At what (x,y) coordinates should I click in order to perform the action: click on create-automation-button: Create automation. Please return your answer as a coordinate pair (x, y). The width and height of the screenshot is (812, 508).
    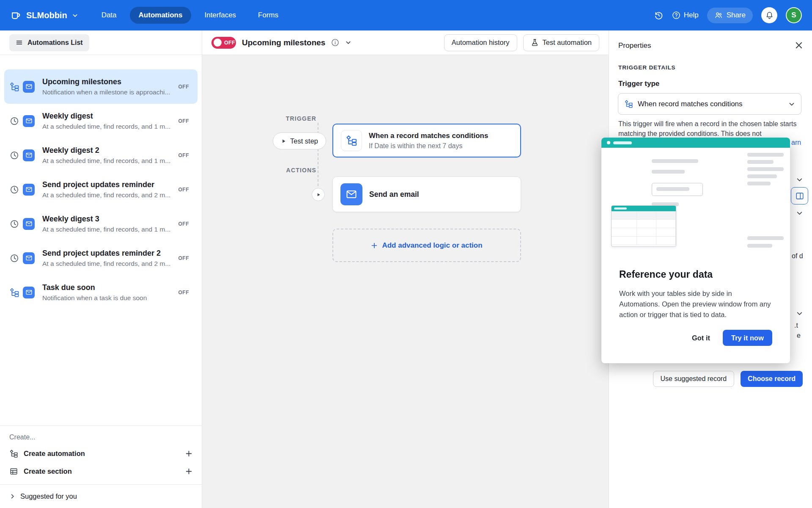
    Looking at the image, I should click on (101, 453).